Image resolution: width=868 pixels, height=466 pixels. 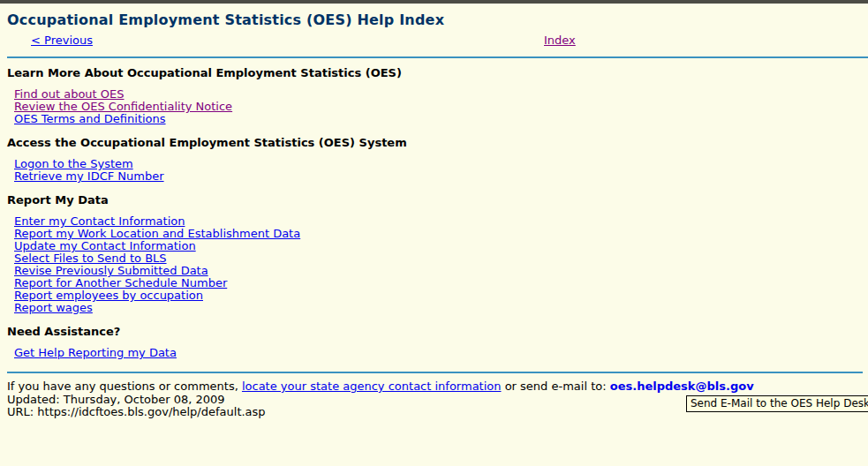 What do you see at coordinates (69, 94) in the screenshot?
I see `link-find-out-about-oes: Find out about OES` at bounding box center [69, 94].